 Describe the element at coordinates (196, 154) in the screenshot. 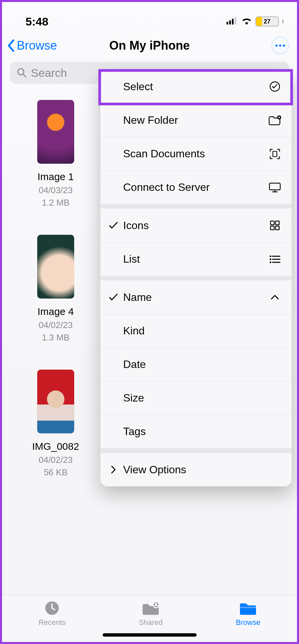

I see `menu-scan-documents: Scan Documents` at that location.